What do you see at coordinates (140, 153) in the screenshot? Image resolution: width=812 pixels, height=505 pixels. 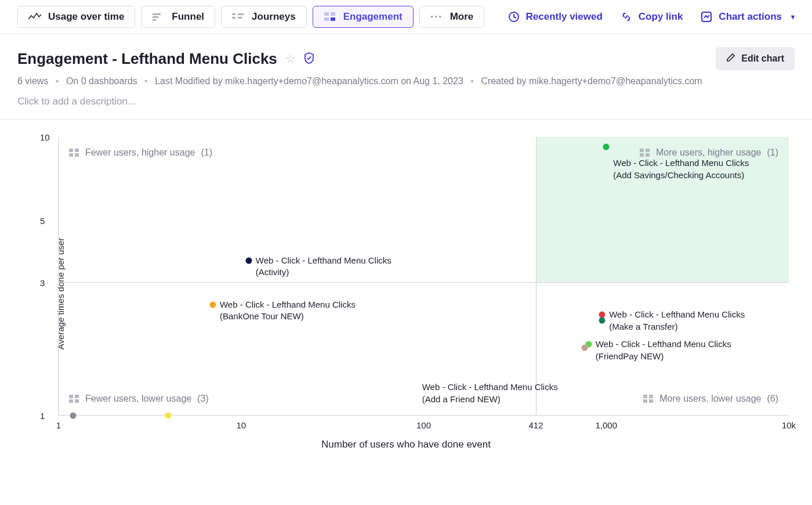 I see `quadrant-label-tl: Fewer users, higher usage (1)` at bounding box center [140, 153].